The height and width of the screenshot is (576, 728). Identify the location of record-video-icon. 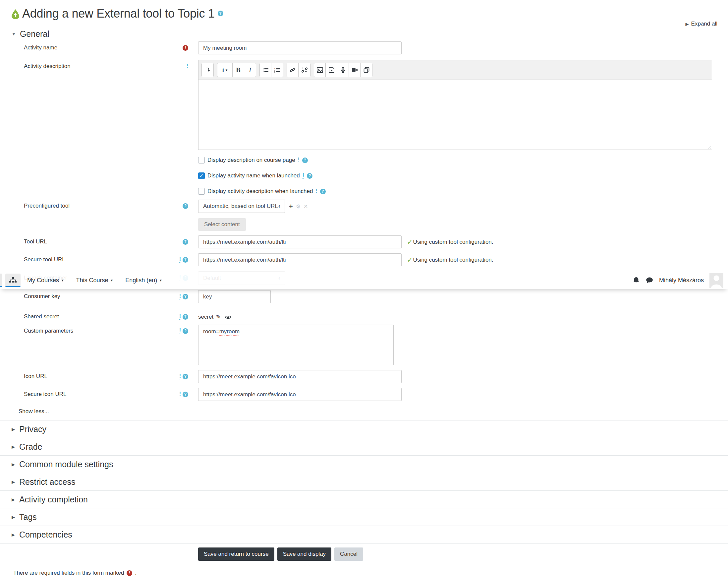
(355, 70).